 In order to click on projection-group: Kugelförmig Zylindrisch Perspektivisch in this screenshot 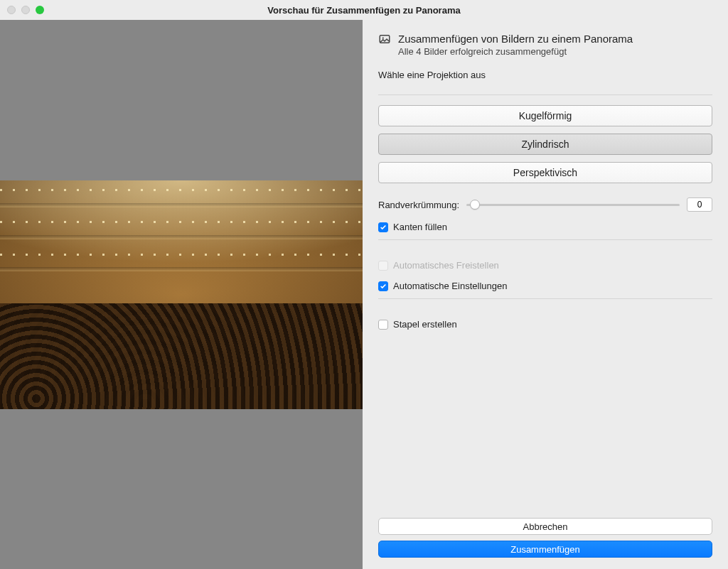, I will do `click(545, 144)`.